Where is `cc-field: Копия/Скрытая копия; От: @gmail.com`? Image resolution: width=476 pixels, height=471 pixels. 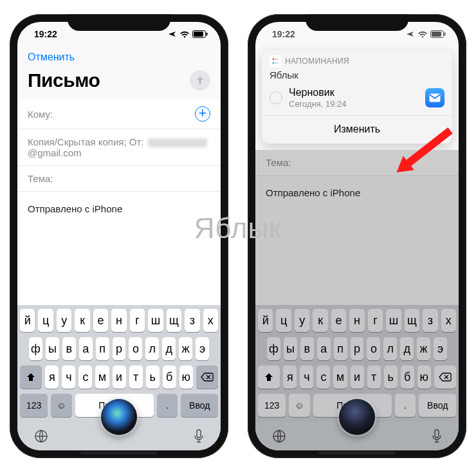
cc-field: Копия/Скрытая копия; От: @gmail.com is located at coordinates (119, 148).